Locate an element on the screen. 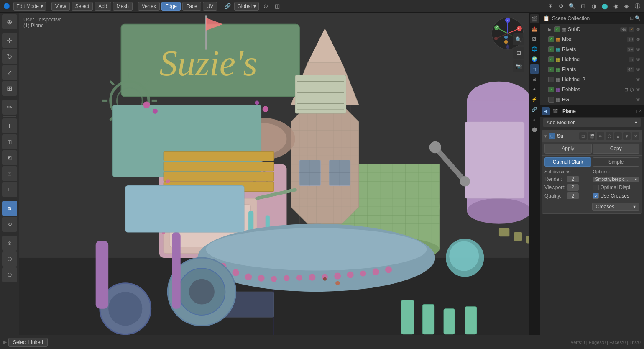 This screenshot has width=644, height=349. collection-item-subd: ▶ ✓ ▦ SubD 99 2 👁 is located at coordinates (592, 29).